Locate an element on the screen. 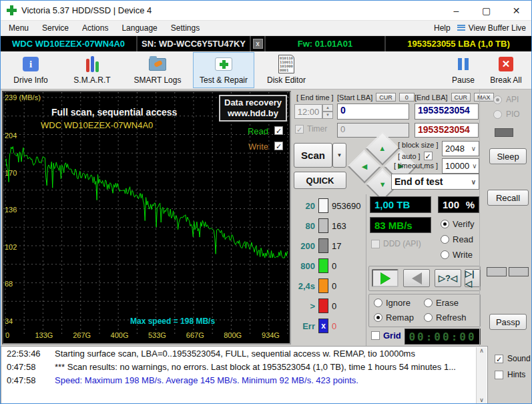  latency-stat-row: 2,4s0 is located at coordinates (315, 286).